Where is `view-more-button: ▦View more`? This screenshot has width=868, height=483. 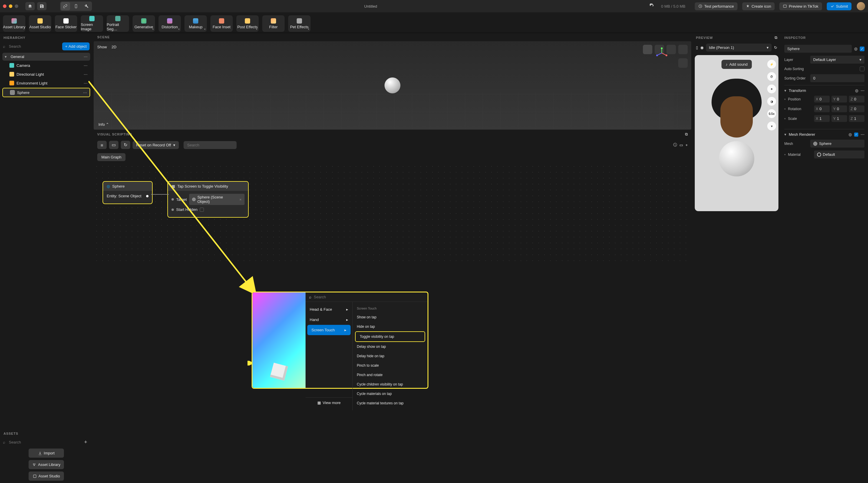 view-more-button: ▦View more is located at coordinates (329, 403).